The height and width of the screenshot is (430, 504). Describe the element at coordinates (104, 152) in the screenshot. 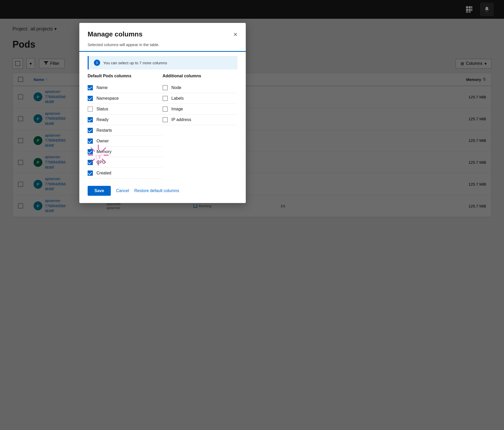

I see `col-label-memory: Memory` at that location.